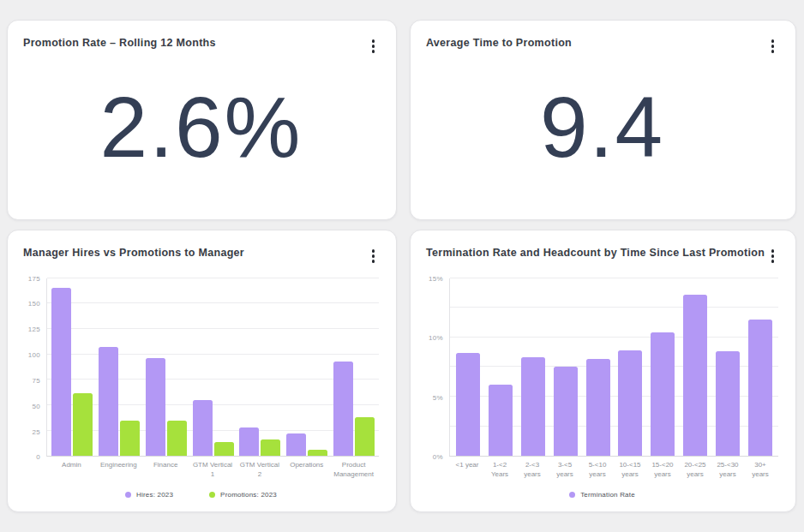 The width and height of the screenshot is (804, 532). What do you see at coordinates (565, 470) in the screenshot?
I see `x-axis-label: 3-<5 years` at bounding box center [565, 470].